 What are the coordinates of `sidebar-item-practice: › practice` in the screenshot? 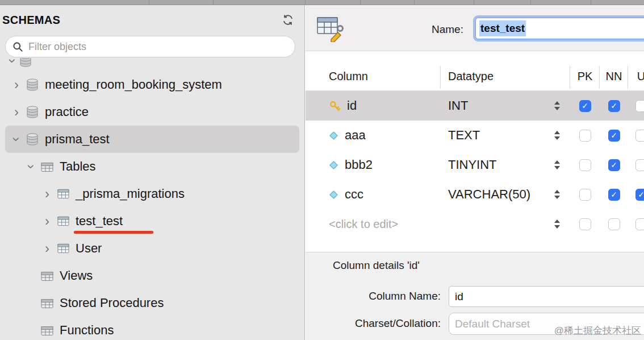 It's located at (152, 112).